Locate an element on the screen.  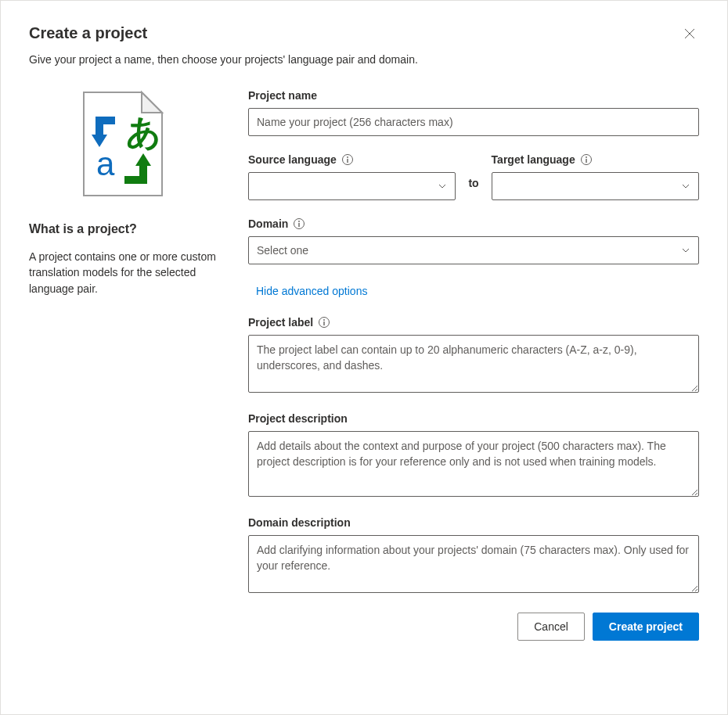
translator-document-icon: あ a is located at coordinates (123, 144).